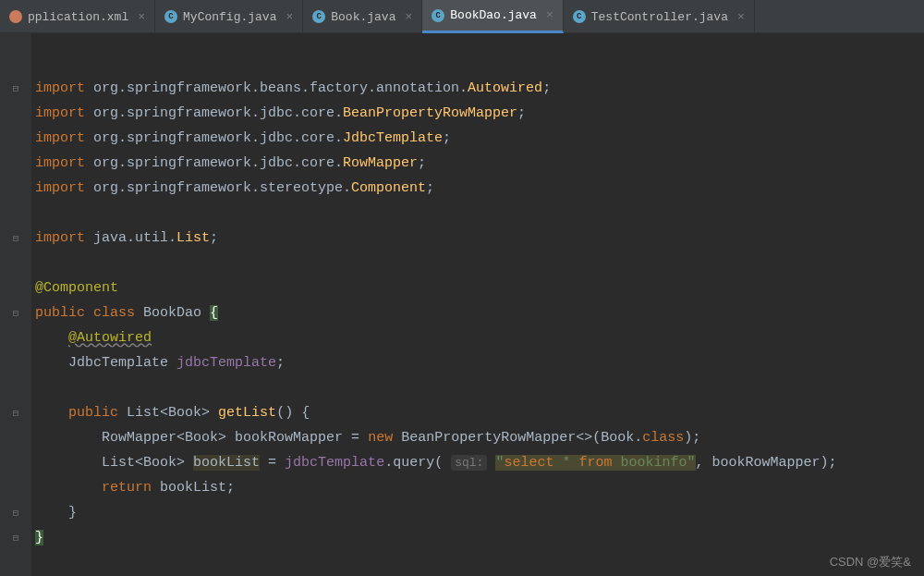 The width and height of the screenshot is (924, 576). What do you see at coordinates (248, 412) in the screenshot?
I see `method-name: getList` at bounding box center [248, 412].